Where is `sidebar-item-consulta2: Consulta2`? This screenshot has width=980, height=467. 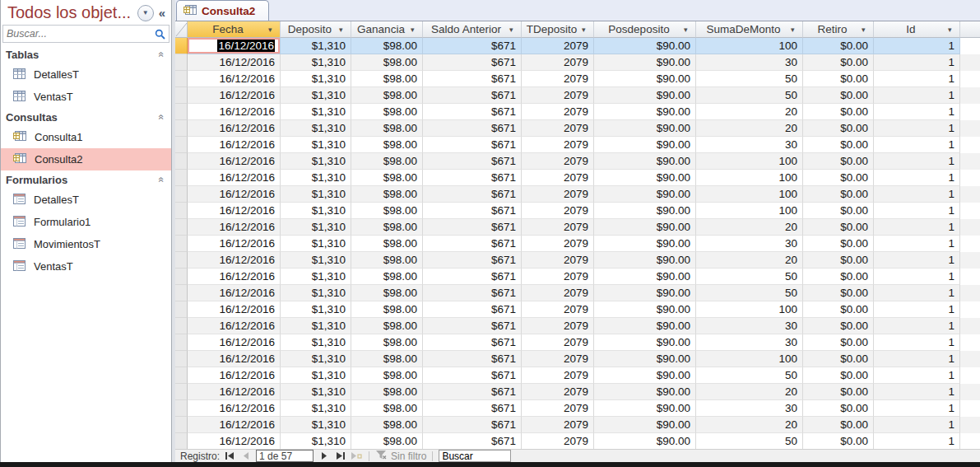
sidebar-item-consulta2: Consulta2 is located at coordinates (86, 160).